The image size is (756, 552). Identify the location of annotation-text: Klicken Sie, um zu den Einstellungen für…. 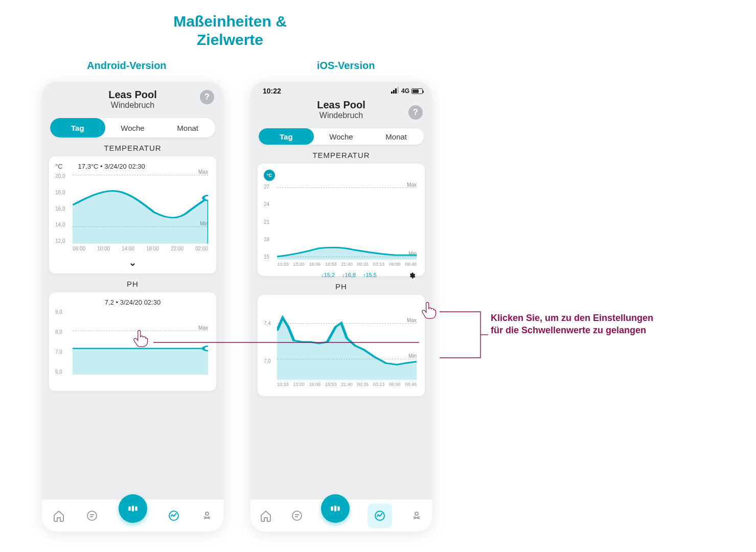
(572, 324).